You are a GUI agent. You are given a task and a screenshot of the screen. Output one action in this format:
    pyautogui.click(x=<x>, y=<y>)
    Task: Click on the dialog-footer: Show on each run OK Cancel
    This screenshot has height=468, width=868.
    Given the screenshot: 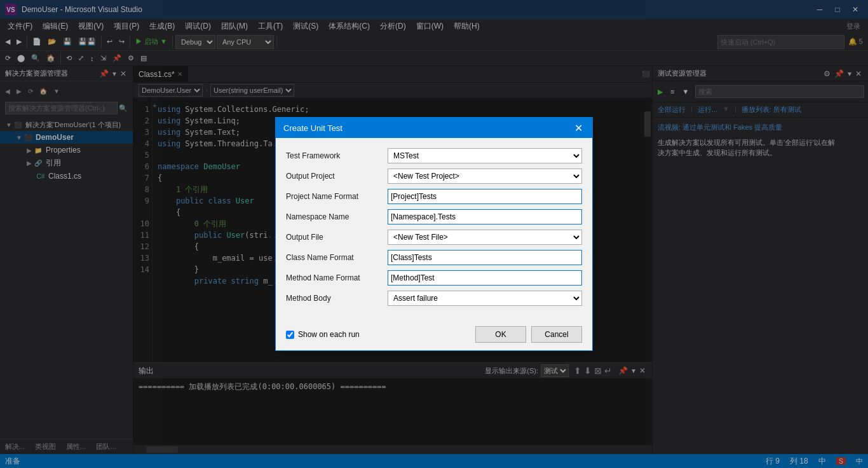 What is the action you would take?
    pyautogui.click(x=434, y=336)
    